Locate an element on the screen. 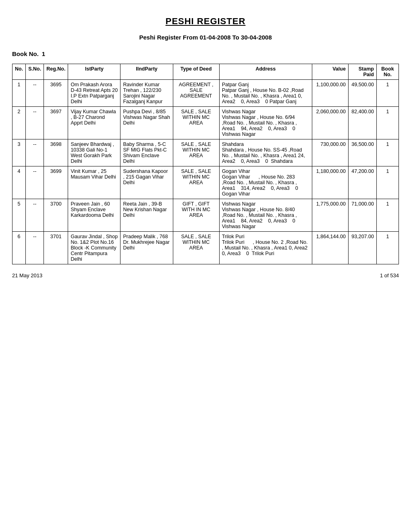 This screenshot has height=532, width=411. cell-row6-col2: -- is located at coordinates (35, 248).